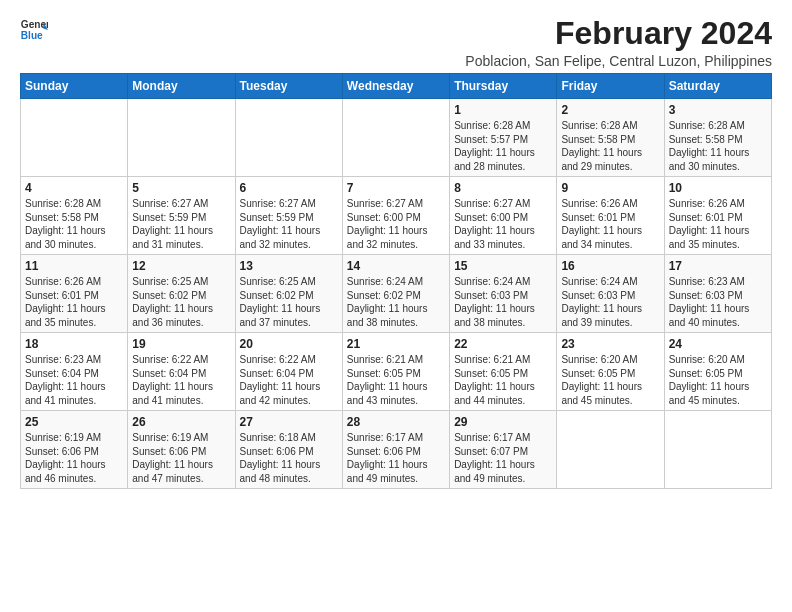  Describe the element at coordinates (288, 86) in the screenshot. I see `col-header-tuesday: Tuesday` at that location.